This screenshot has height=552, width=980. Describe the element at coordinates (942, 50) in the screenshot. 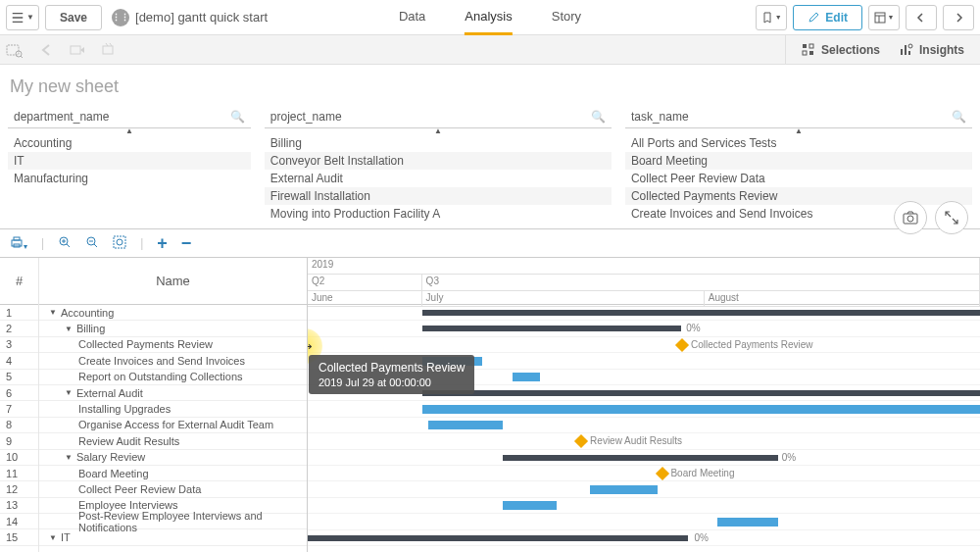

I see `insights-label: Insights` at that location.